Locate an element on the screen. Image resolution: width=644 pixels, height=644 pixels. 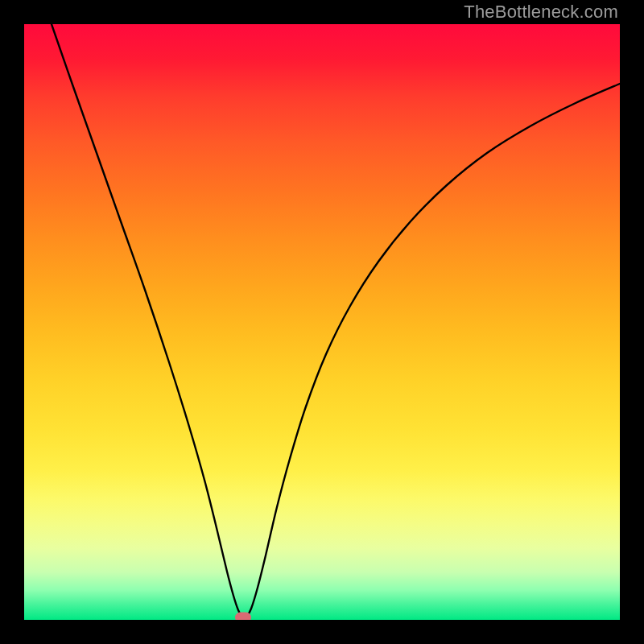
watermark-text: TheBottleneck.com is located at coordinates (541, 12).